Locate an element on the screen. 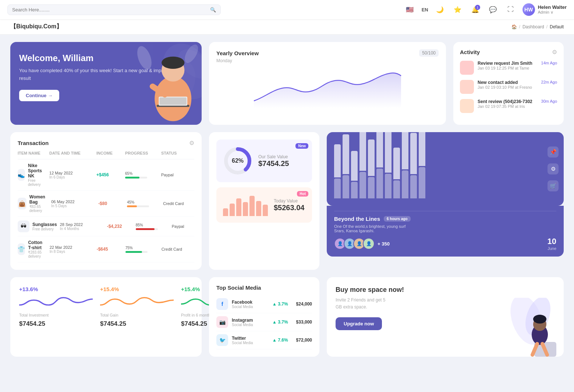  beyond-card: Beyond the Lines 6 hours ago One Of the … is located at coordinates (445, 231).